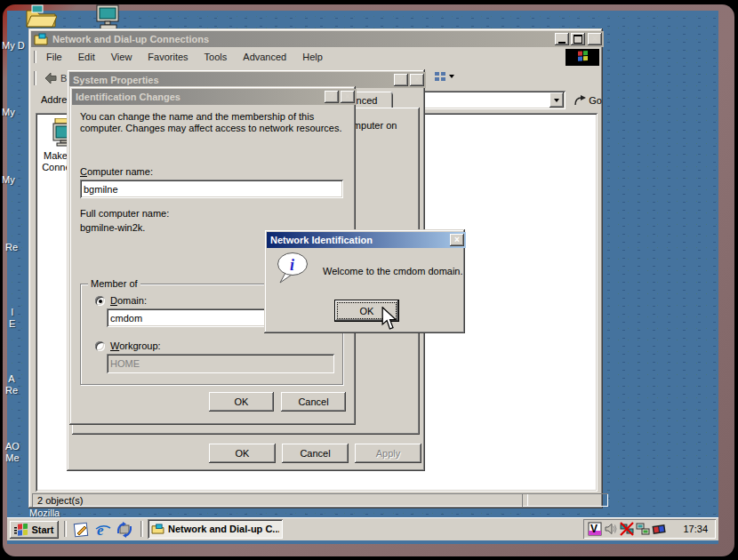 The image size is (738, 560). I want to click on sysprop-apply-button: Apply, so click(388, 453).